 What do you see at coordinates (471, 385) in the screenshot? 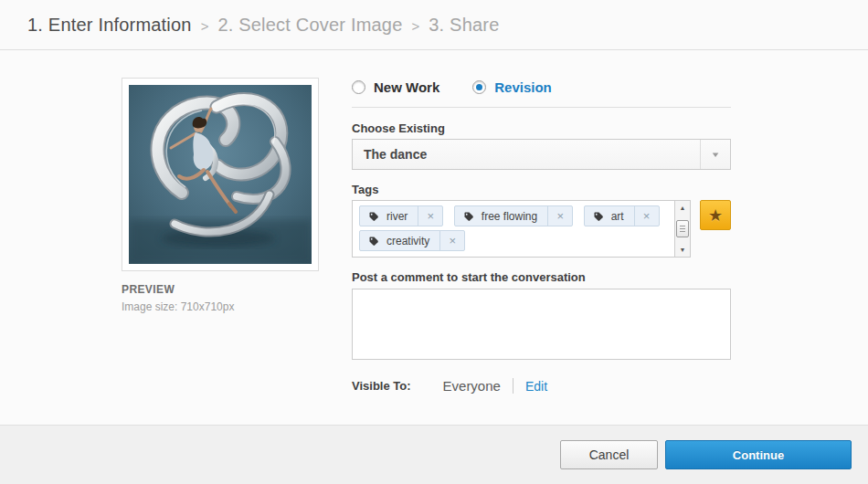
I see `visible-to-value: Everyone` at bounding box center [471, 385].